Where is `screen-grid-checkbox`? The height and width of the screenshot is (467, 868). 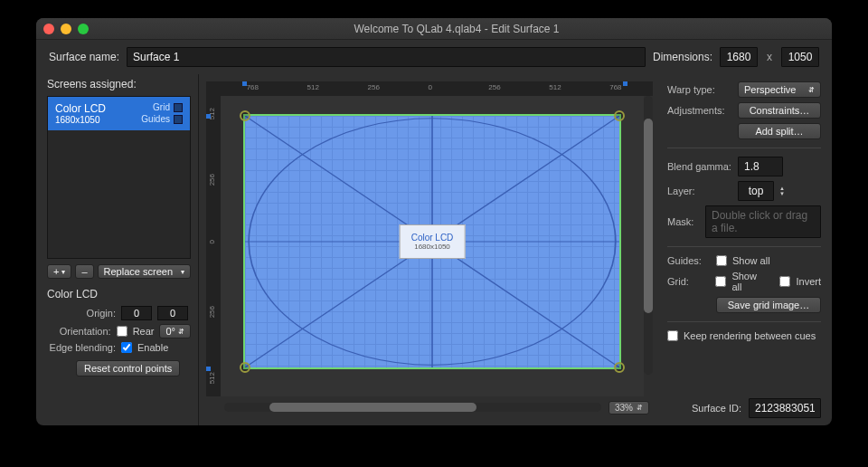 screen-grid-checkbox is located at coordinates (178, 108).